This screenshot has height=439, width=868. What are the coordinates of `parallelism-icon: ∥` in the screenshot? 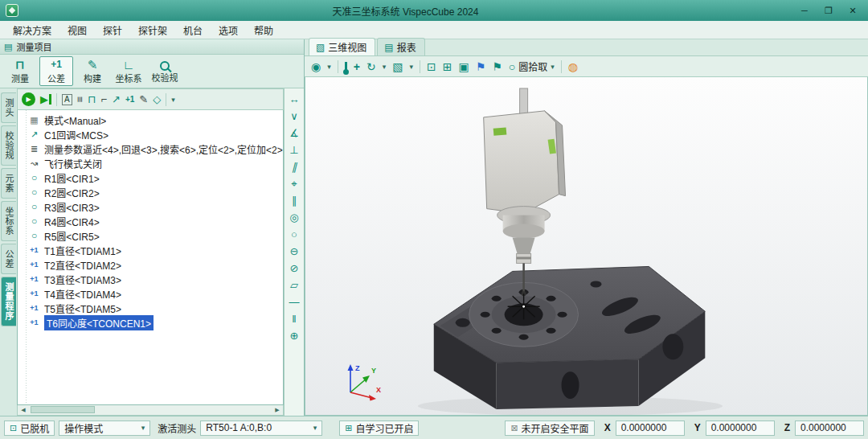 It's located at (294, 167).